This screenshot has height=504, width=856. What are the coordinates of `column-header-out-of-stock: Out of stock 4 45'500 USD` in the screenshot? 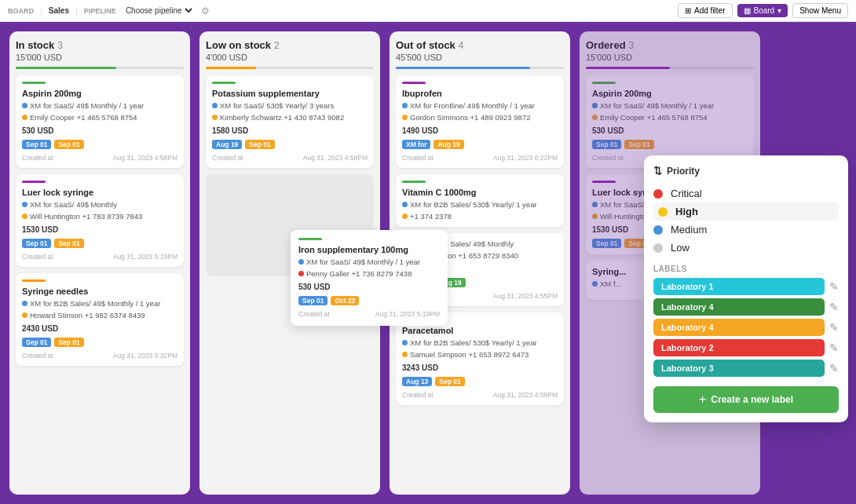 It's located at (480, 54).